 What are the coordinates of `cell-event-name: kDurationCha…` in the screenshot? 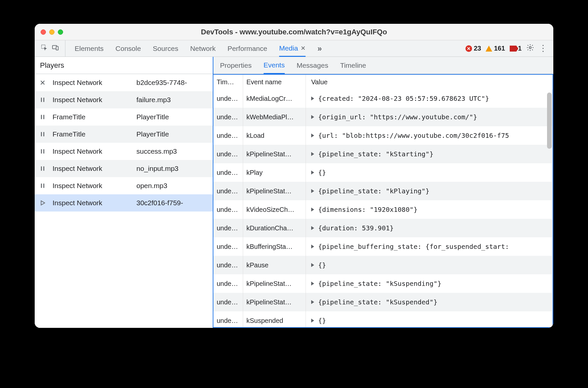 It's located at (275, 228).